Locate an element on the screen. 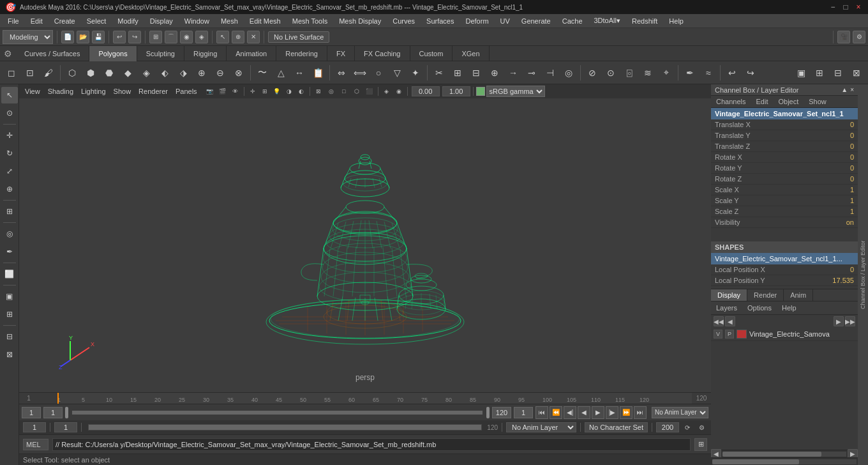  layout3-btn: ⊟ is located at coordinates (838, 73).